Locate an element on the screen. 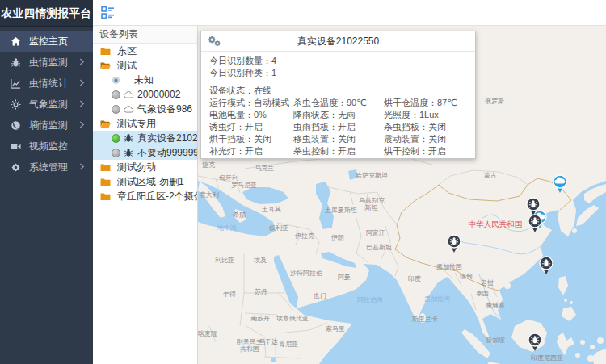  map-label: 喀麦隆 is located at coordinates (208, 334).